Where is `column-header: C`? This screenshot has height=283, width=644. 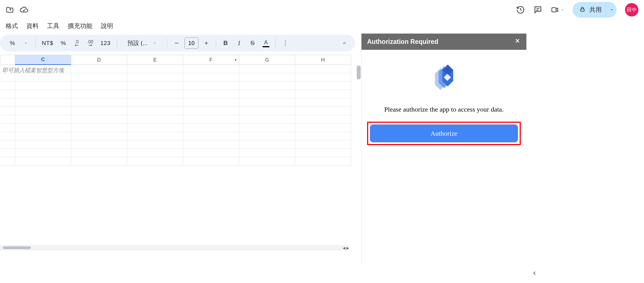
column-header: C is located at coordinates (43, 60).